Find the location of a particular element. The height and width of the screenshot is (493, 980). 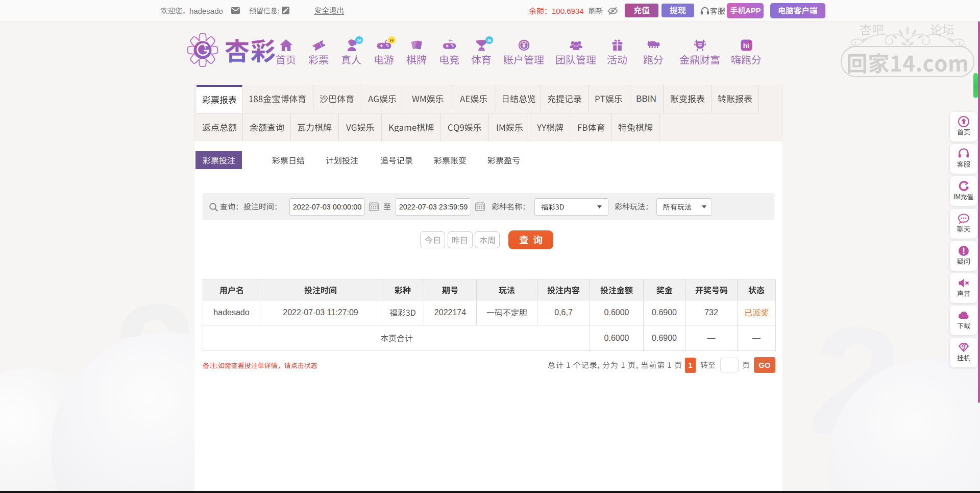

svg-text: hi is located at coordinates (746, 46).